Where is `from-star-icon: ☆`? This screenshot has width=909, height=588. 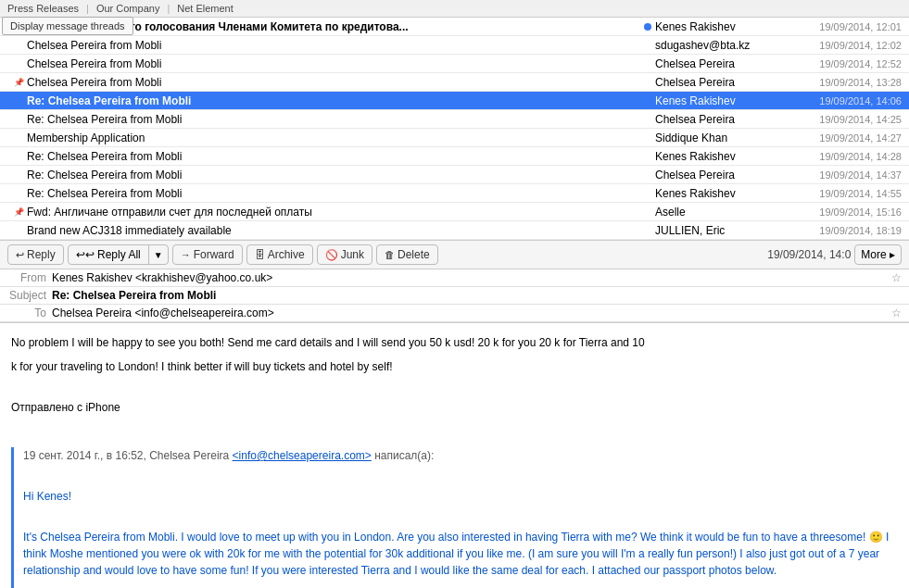
from-star-icon: ☆ is located at coordinates (897, 278).